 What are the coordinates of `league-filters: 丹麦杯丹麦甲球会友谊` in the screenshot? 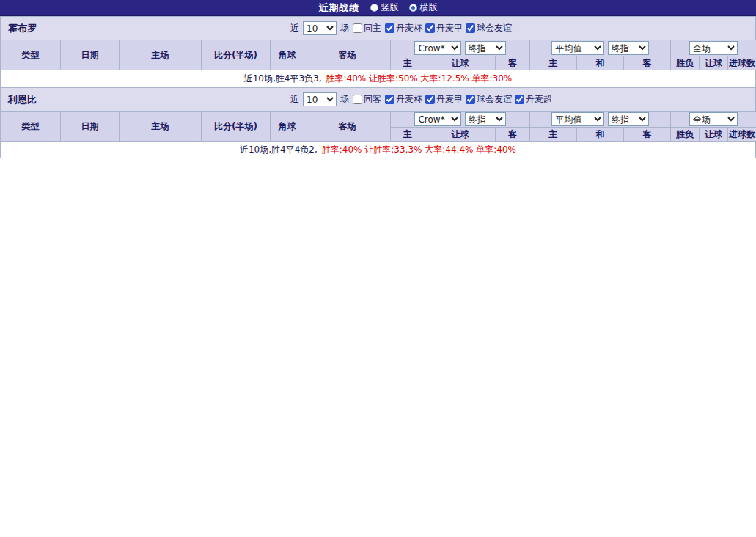 It's located at (449, 28).